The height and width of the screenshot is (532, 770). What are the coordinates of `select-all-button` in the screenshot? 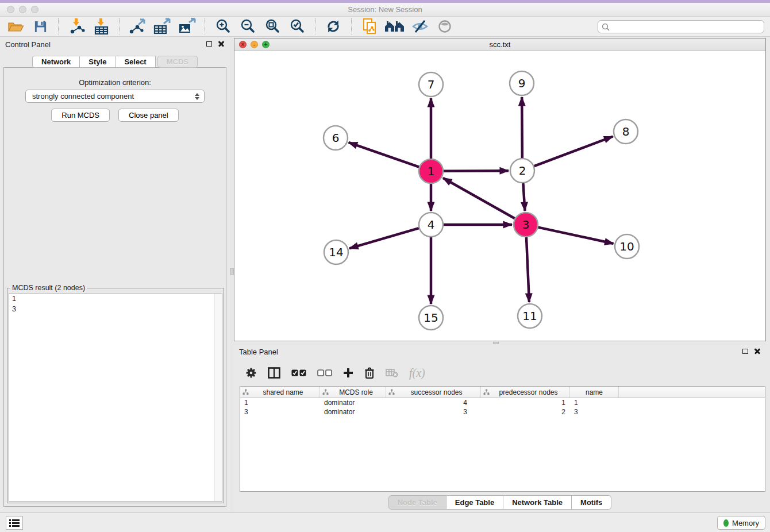 It's located at (299, 373).